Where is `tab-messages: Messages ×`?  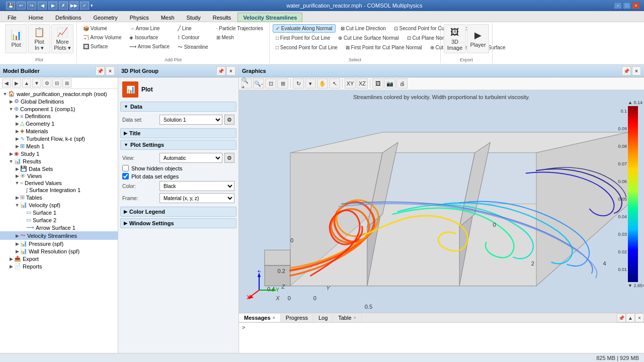
tab-messages: Messages × is located at coordinates (260, 318).